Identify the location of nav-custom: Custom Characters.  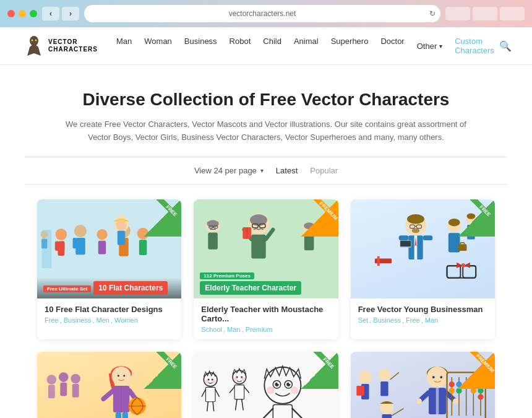
(474, 46).